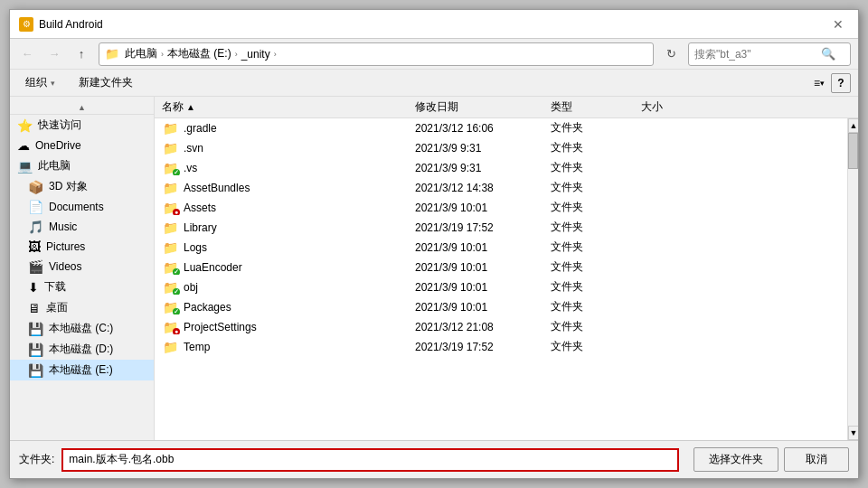 The width and height of the screenshot is (868, 488). Describe the element at coordinates (81, 329) in the screenshot. I see `sidebar-label-disk-c: 本地磁盘 (C:)` at that location.